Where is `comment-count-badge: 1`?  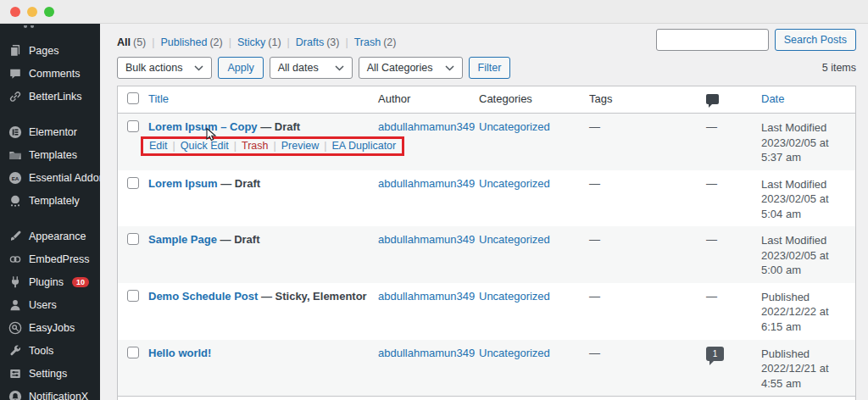
comment-count-badge: 1 is located at coordinates (715, 354).